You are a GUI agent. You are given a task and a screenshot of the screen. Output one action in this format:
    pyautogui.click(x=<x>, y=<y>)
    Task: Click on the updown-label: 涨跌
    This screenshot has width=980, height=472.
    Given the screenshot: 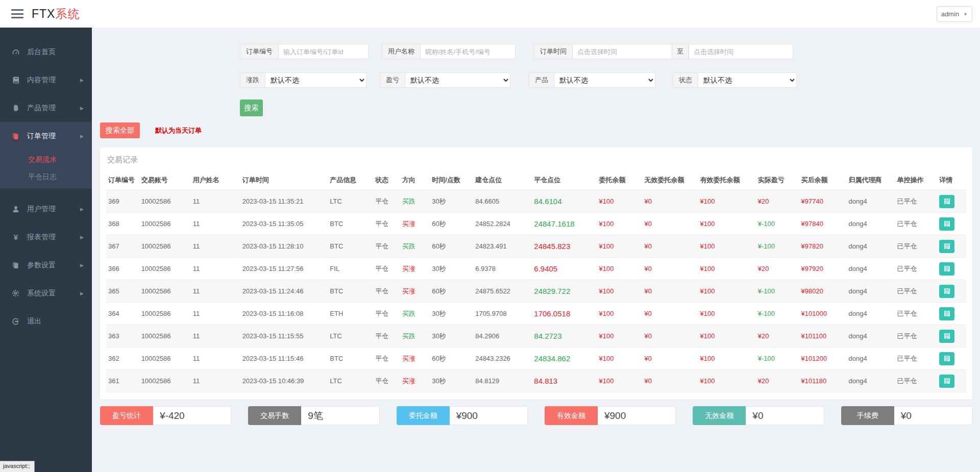 What is the action you would take?
    pyautogui.click(x=252, y=80)
    